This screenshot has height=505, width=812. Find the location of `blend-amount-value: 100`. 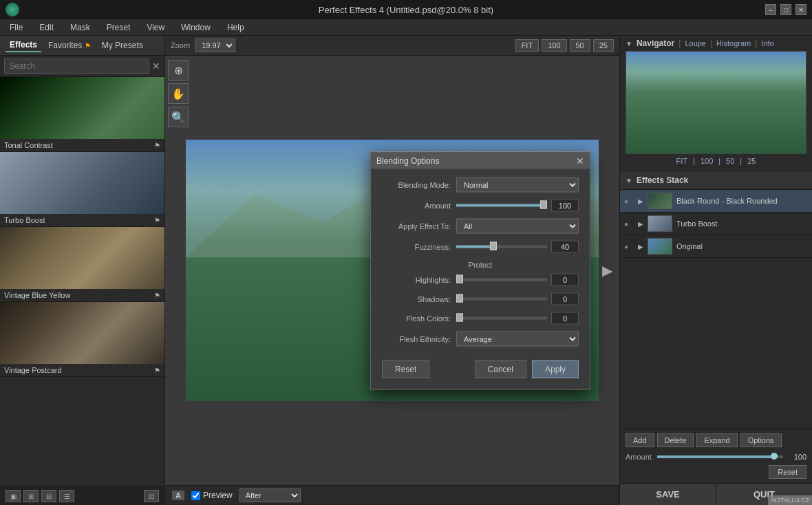

blend-amount-value: 100 is located at coordinates (565, 206).